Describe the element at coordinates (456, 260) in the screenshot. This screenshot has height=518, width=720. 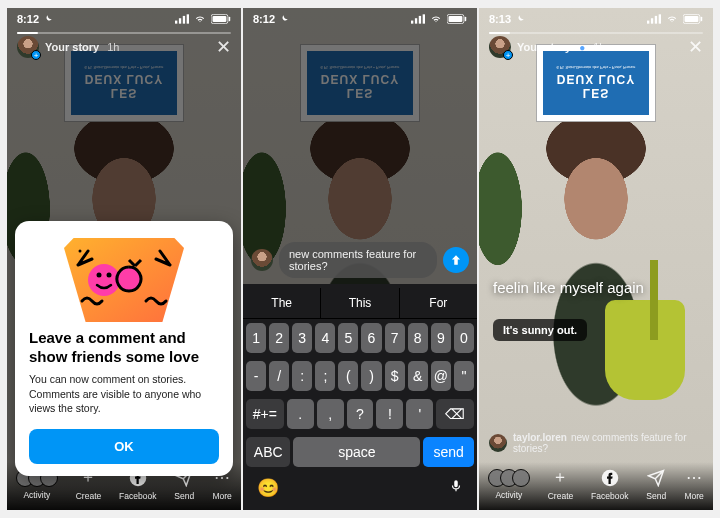
I see `arrow-up-icon` at that location.